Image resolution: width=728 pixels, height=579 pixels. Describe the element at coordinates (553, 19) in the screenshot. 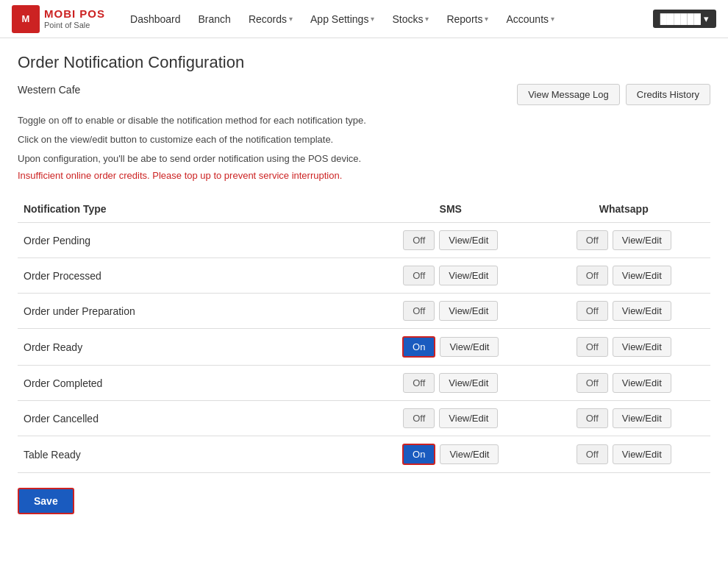

I see `accounts-arrow: ▾` at that location.